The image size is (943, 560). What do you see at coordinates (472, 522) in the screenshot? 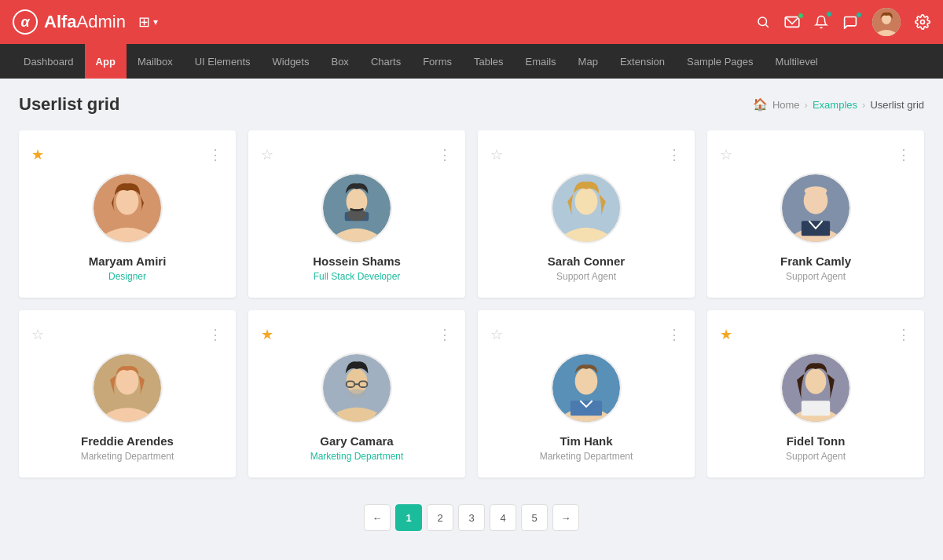
I see `pagination: ← 1 2 3 4 5 →` at bounding box center [472, 522].